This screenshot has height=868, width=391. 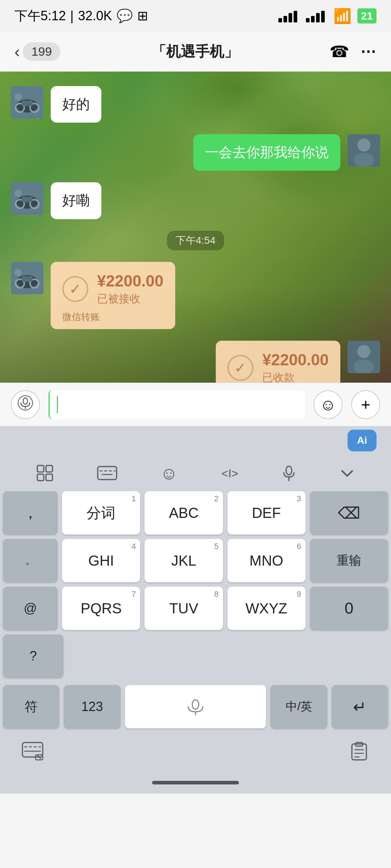 I want to click on kb-tuv-key: 8 TUV, so click(x=184, y=608).